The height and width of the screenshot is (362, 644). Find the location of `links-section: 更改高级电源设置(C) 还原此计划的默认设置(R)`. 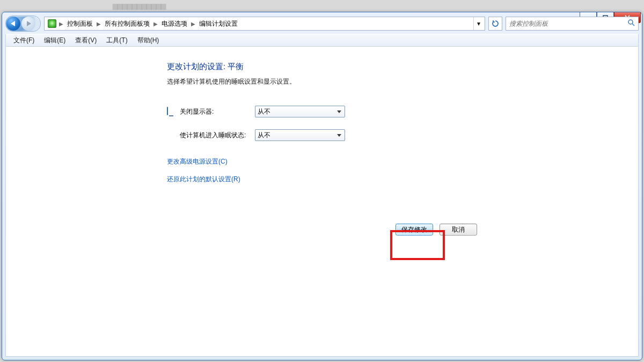

links-section: 更改高级电源设置(C) 还原此计划的默认设置(R) is located at coordinates (333, 171).